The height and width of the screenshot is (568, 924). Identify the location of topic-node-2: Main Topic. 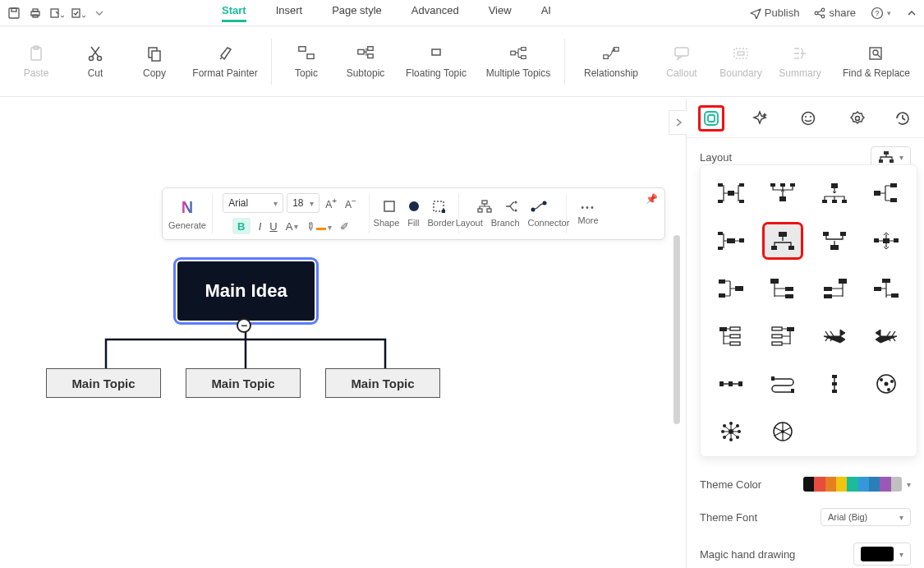
(243, 383).